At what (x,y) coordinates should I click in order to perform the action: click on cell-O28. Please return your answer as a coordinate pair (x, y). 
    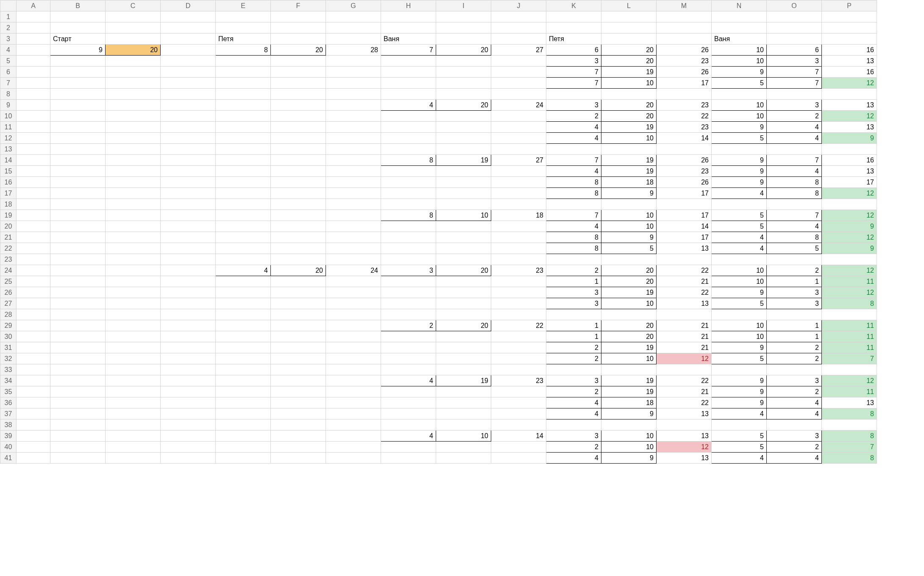
    Looking at the image, I should click on (794, 315).